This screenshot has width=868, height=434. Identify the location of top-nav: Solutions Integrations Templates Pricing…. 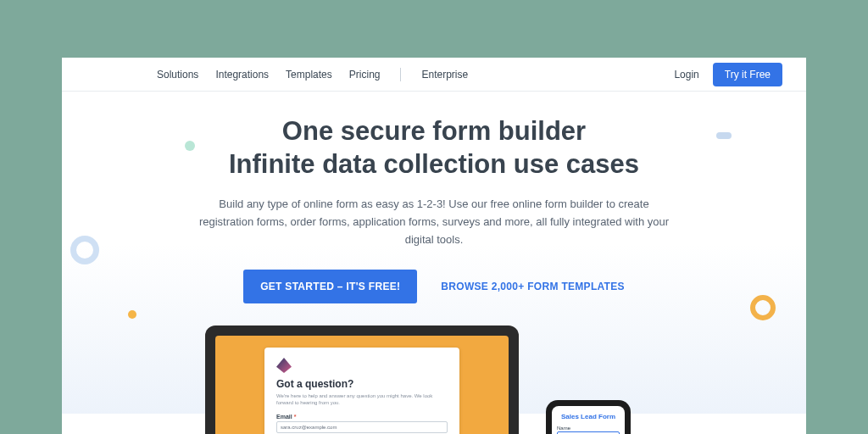
(434, 75).